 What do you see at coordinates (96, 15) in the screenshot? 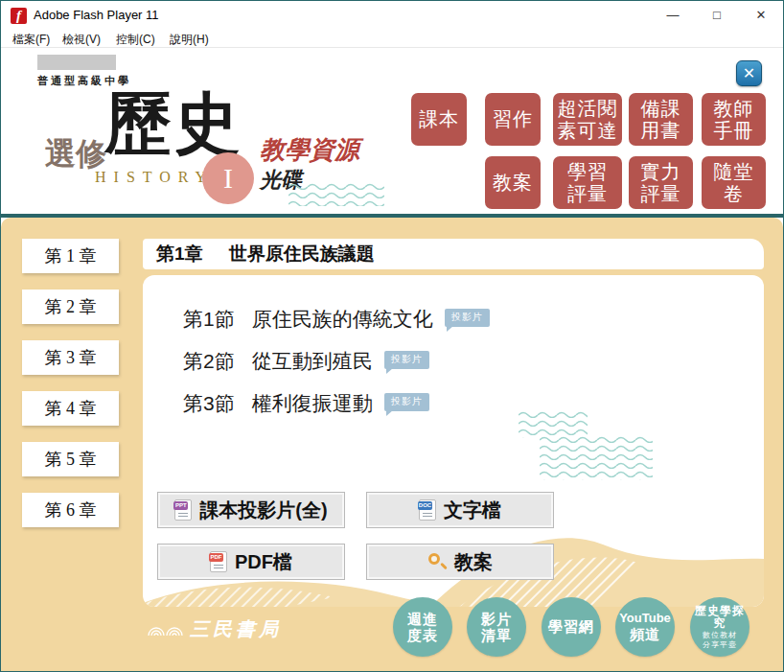
I see `window-title: Adobe Flash Player 11` at bounding box center [96, 15].